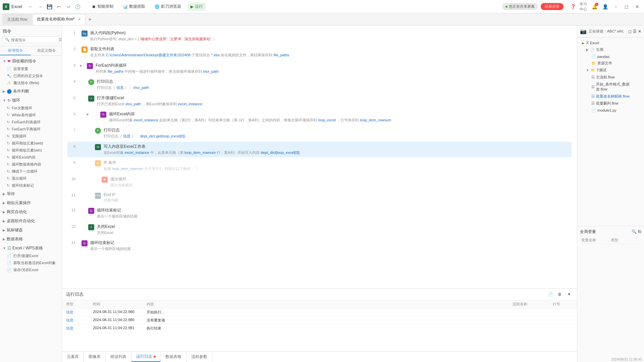  Describe the element at coordinates (31, 143) in the screenshot. I see `sidebar-item-loop-web: ↻ 循环相似元素(web)` at that location.